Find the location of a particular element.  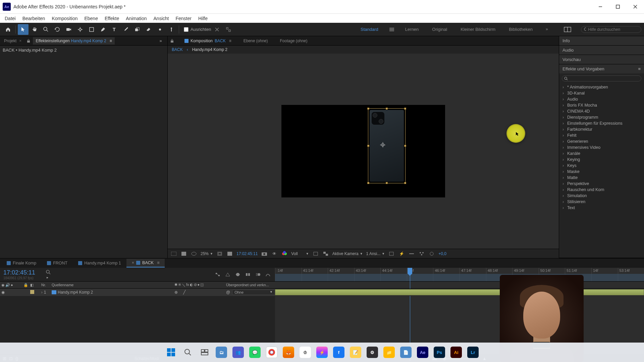

lock-panel-icon is located at coordinates (29, 41).